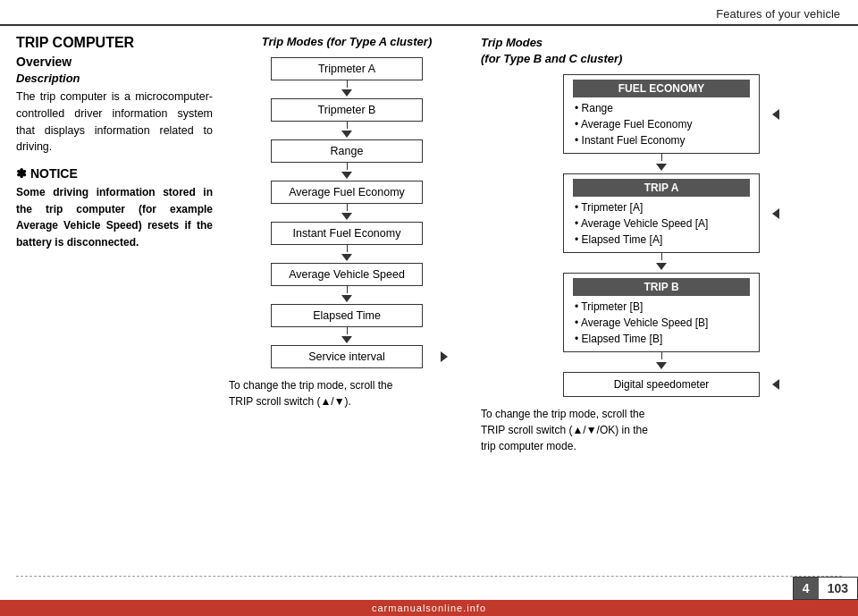  What do you see at coordinates (662, 124) in the screenshot?
I see `fuel-economy-item-2: Average Fuel Economy` at bounding box center [662, 124].